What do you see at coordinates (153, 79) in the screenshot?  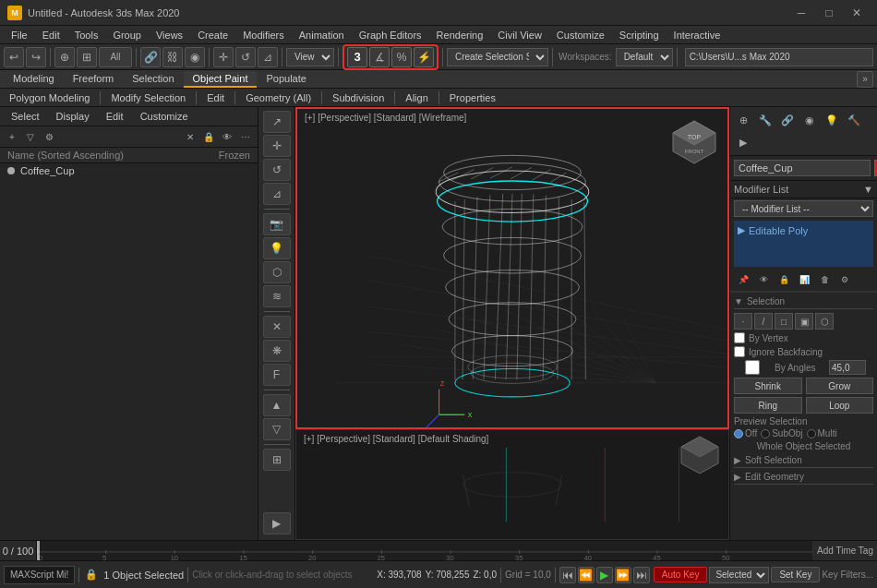 I see `tab-selection: Selection` at bounding box center [153, 79].